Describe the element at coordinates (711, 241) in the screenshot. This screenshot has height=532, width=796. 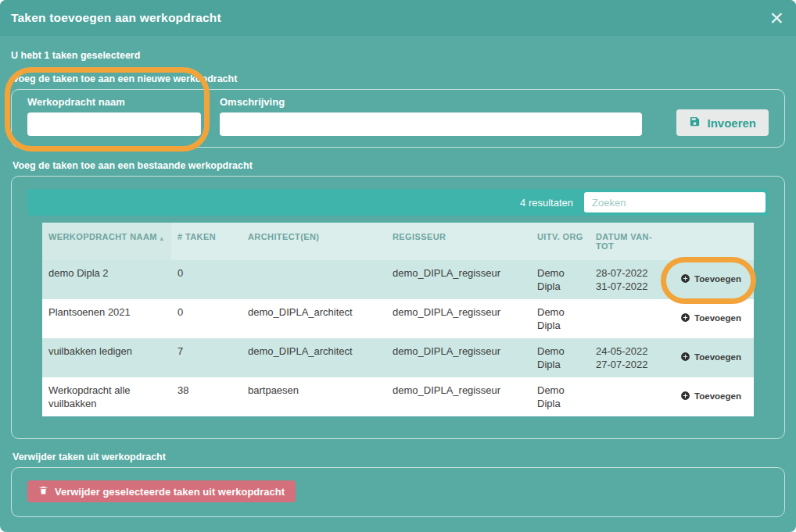
I see `column-header-actions` at that location.